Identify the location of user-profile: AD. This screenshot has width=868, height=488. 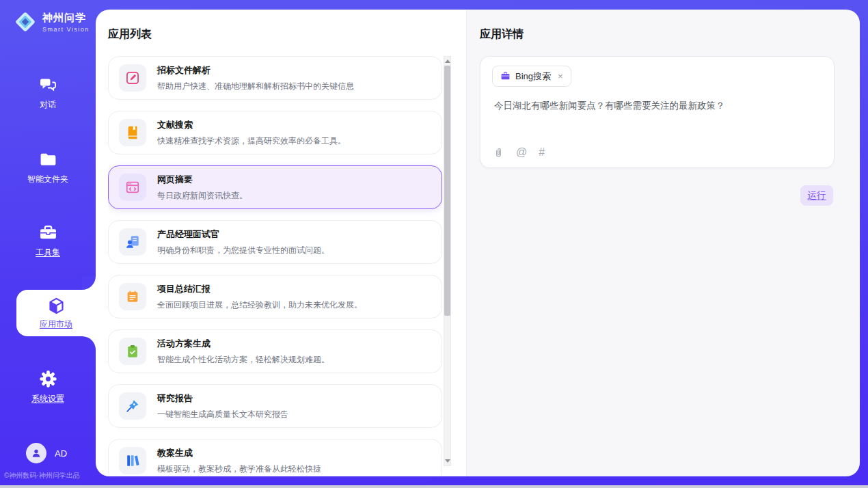
(46, 453).